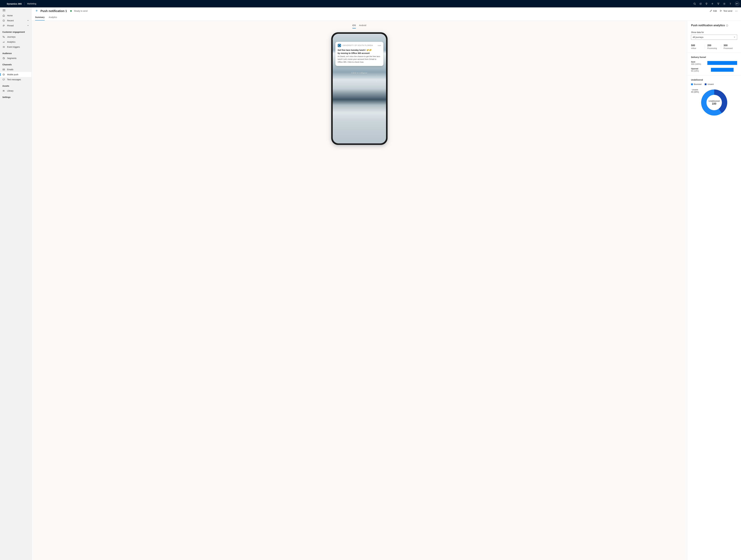  What do you see at coordinates (16, 15) in the screenshot?
I see `sidebar-item-home: Home` at bounding box center [16, 15].